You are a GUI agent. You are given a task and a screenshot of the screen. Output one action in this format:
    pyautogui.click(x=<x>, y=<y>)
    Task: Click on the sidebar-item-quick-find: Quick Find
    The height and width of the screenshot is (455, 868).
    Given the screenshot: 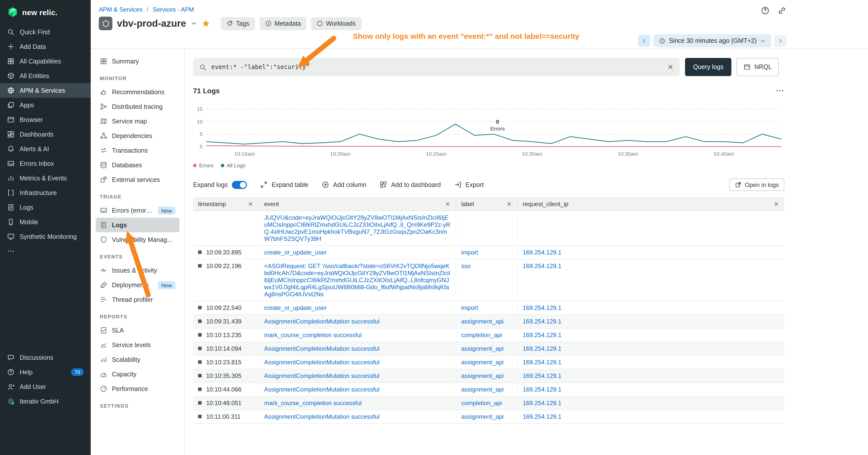 What is the action you would take?
    pyautogui.click(x=45, y=32)
    